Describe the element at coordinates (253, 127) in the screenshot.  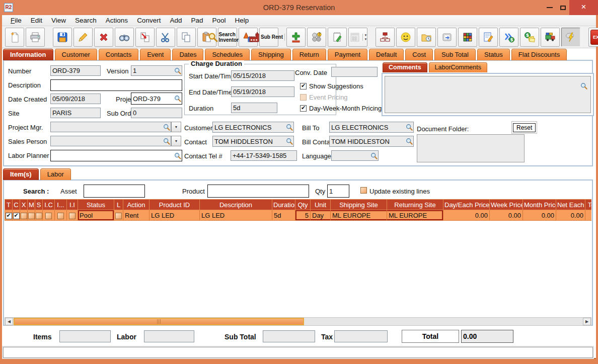
I see `customer-field` at that location.